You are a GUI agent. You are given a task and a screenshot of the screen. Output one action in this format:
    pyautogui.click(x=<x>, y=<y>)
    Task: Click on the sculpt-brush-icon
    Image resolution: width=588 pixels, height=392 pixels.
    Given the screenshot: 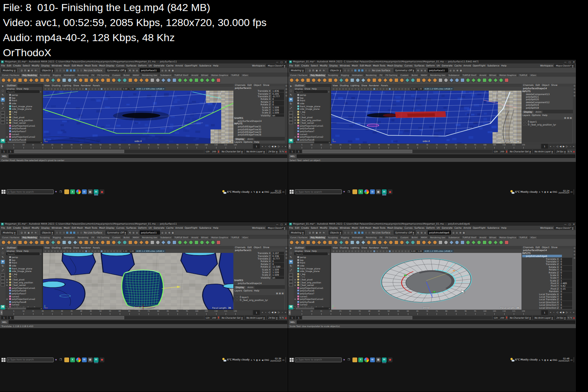 What is the action you would take?
    pyautogui.click(x=429, y=80)
    